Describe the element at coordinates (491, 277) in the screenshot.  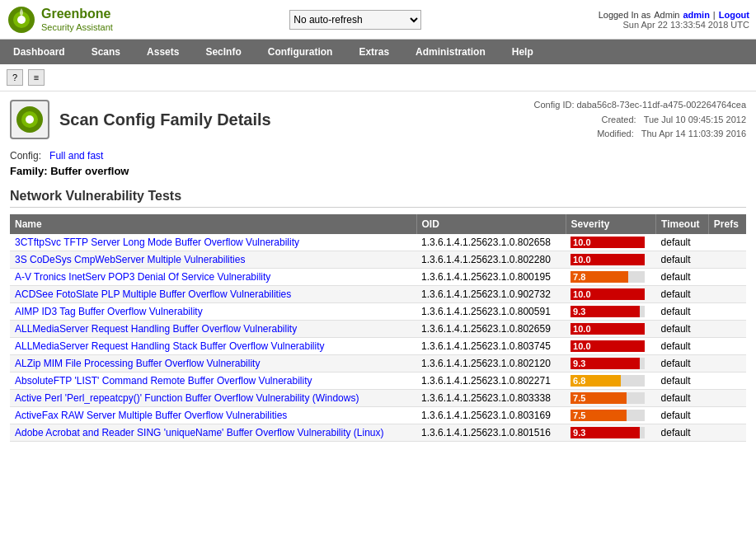
I see `cell-oid: 1.3.6.1.4.1.25623.1.0.800195` at that location.